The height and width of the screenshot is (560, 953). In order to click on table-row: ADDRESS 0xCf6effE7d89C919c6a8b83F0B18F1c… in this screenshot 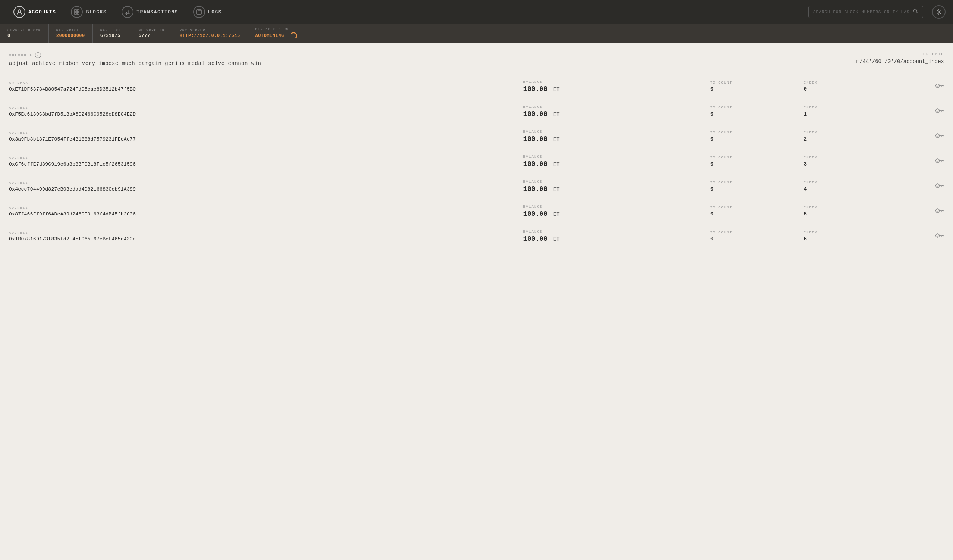, I will do `click(476, 161)`.